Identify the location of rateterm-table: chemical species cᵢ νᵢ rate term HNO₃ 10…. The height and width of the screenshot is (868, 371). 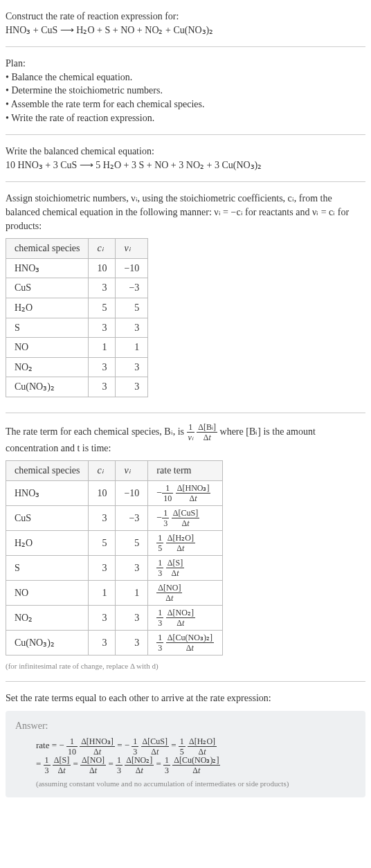
(114, 558).